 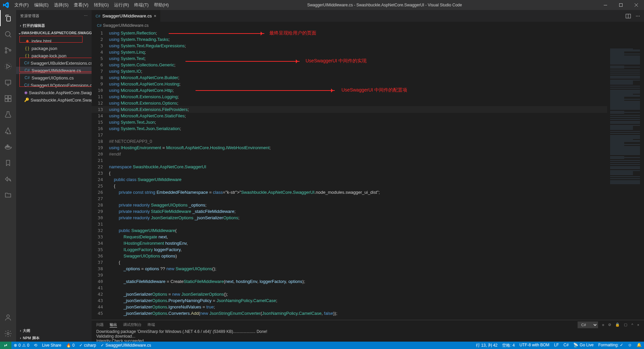 I want to click on explorer-tab, so click(x=8, y=18).